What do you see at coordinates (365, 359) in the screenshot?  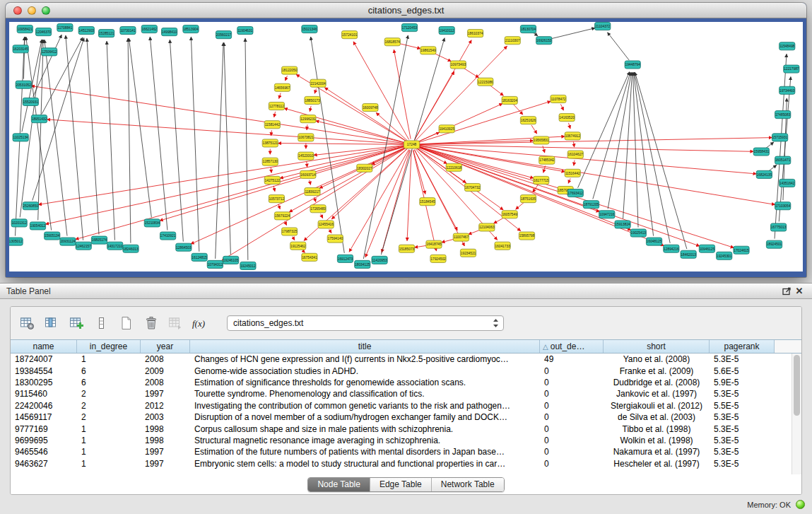 I see `table-cell: Changes of HCN gene expression and I(f) …` at bounding box center [365, 359].